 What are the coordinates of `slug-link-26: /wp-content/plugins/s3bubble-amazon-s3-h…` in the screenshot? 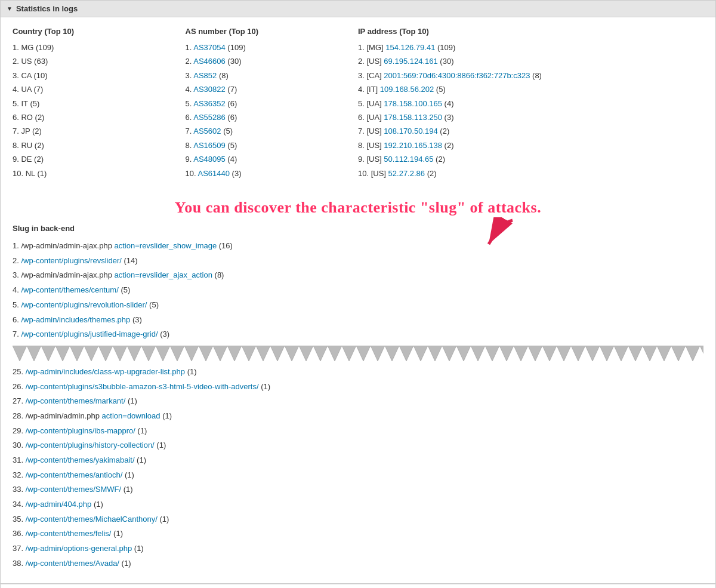 It's located at (142, 387).